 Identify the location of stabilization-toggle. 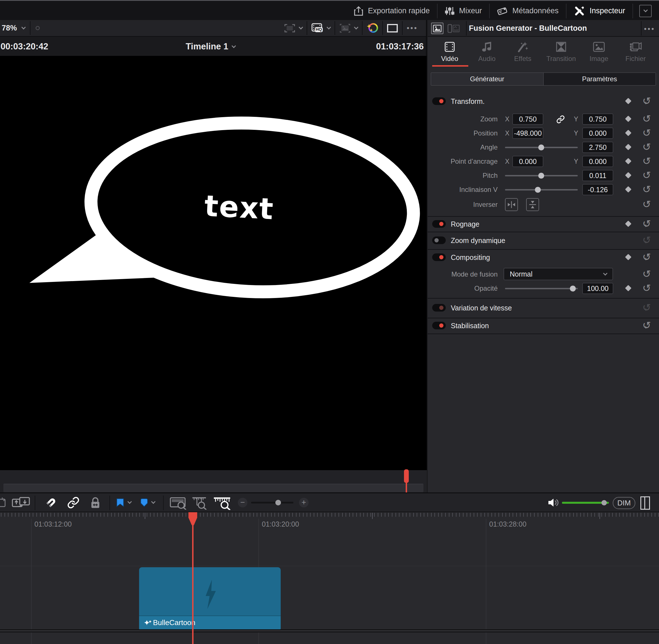
(439, 325).